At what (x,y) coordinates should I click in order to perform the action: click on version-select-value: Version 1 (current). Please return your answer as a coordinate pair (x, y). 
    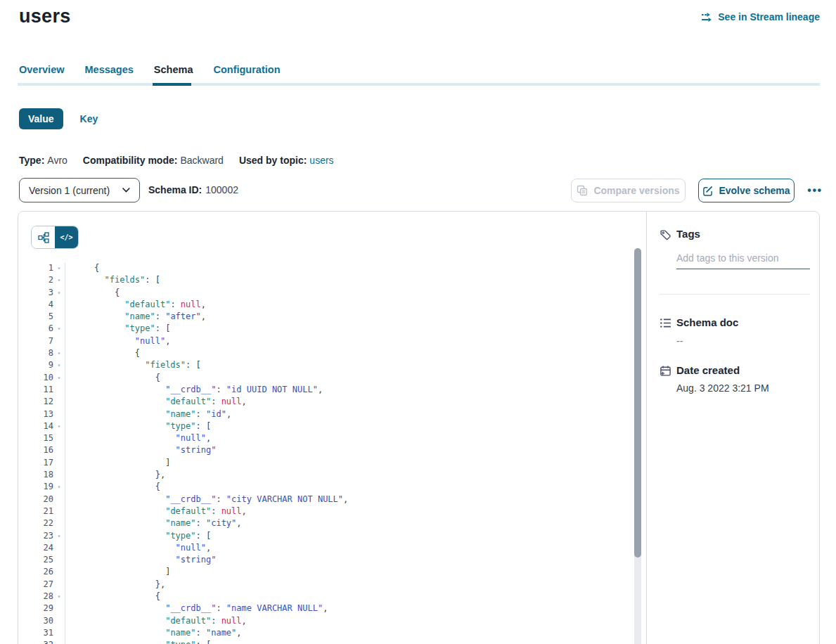
    Looking at the image, I should click on (69, 191).